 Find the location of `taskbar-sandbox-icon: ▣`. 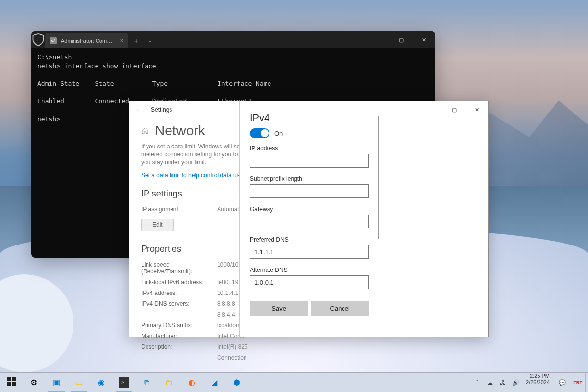

taskbar-sandbox-icon: ▣ is located at coordinates (56, 382).